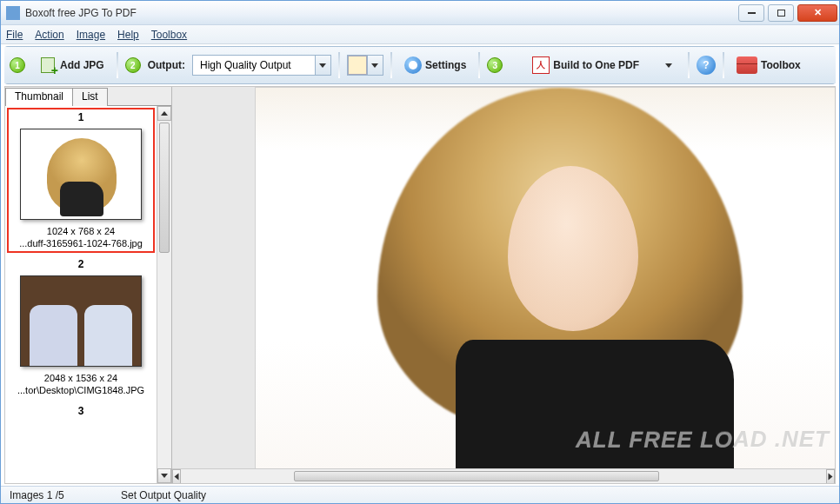 The image size is (840, 504). What do you see at coordinates (39, 97) in the screenshot?
I see `tab-thumbnail: Thumbnail` at bounding box center [39, 97].